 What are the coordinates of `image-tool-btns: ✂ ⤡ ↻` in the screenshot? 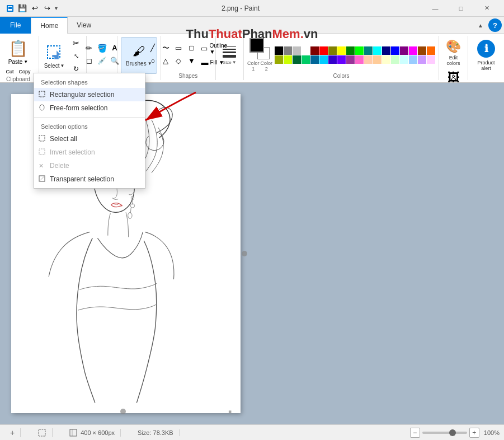 It's located at (76, 56).